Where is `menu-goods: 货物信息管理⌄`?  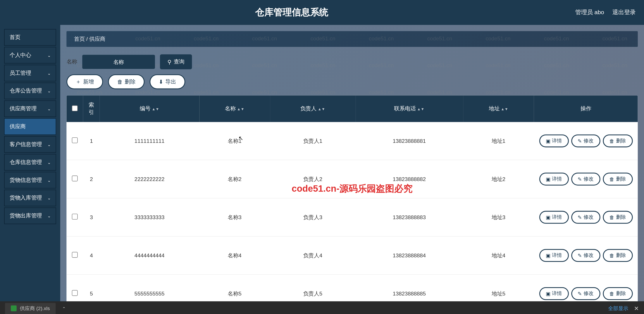 menu-goods: 货物信息管理⌄ is located at coordinates (30, 180).